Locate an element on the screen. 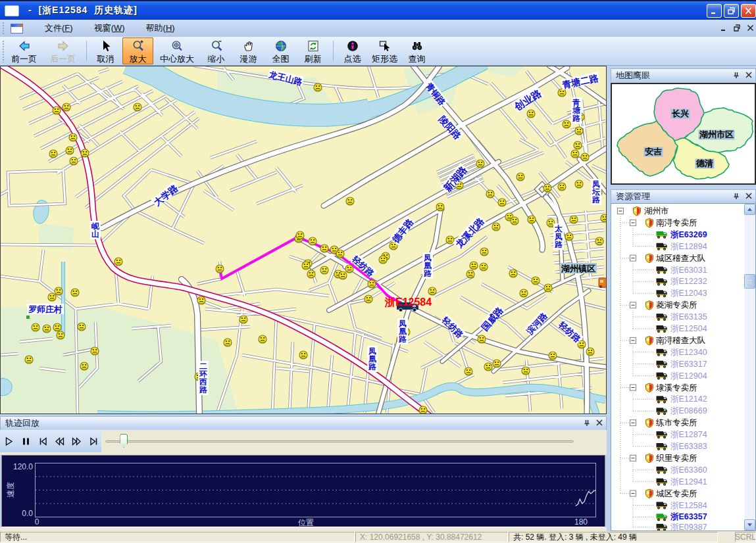  toolbar-button-refresh: 刷新 is located at coordinates (313, 51).